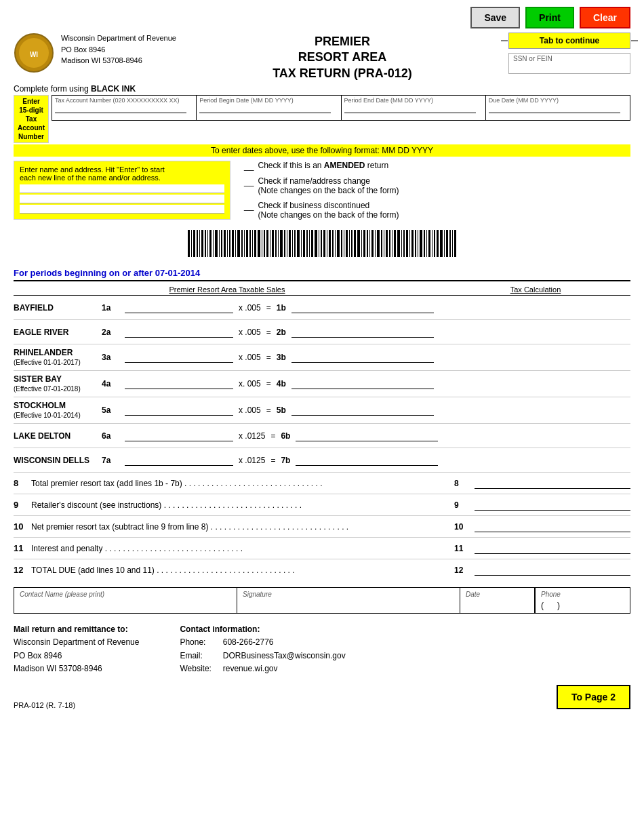  Describe the element at coordinates (342, 57) in the screenshot. I see `form-title: PREMIER RESORT AREA TAX RETURN (PRA-012)` at that location.